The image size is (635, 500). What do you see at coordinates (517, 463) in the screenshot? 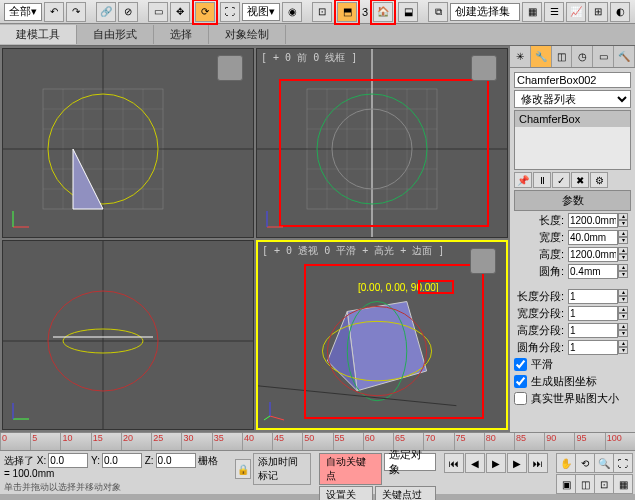
I see `next-frame-button: ▶` at bounding box center [517, 463].